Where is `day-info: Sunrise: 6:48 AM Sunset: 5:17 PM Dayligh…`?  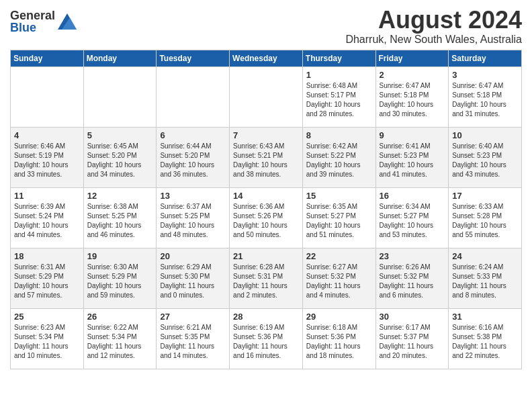
day-info: Sunrise: 6:48 AM Sunset: 5:17 PM Dayligh… is located at coordinates (340, 100).